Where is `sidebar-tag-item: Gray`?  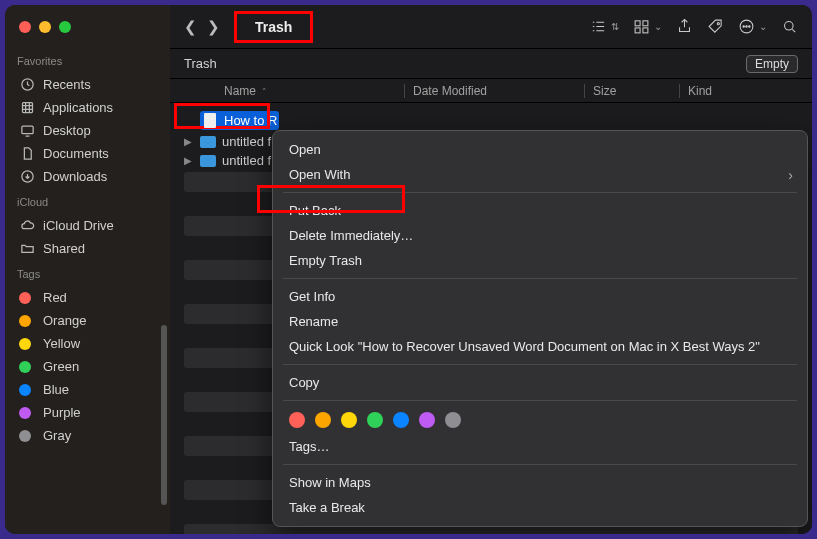 sidebar-tag-item: Gray is located at coordinates (90, 436).